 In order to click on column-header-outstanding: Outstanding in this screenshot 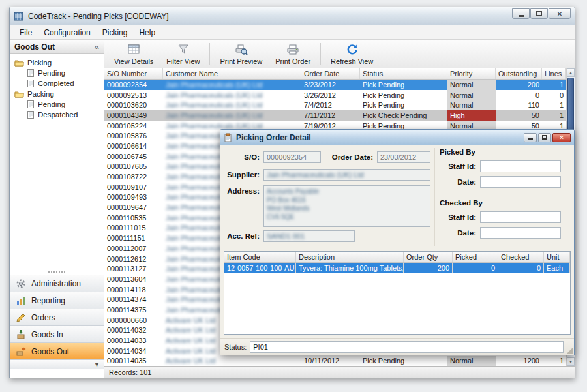, I will do `click(519, 74)`.